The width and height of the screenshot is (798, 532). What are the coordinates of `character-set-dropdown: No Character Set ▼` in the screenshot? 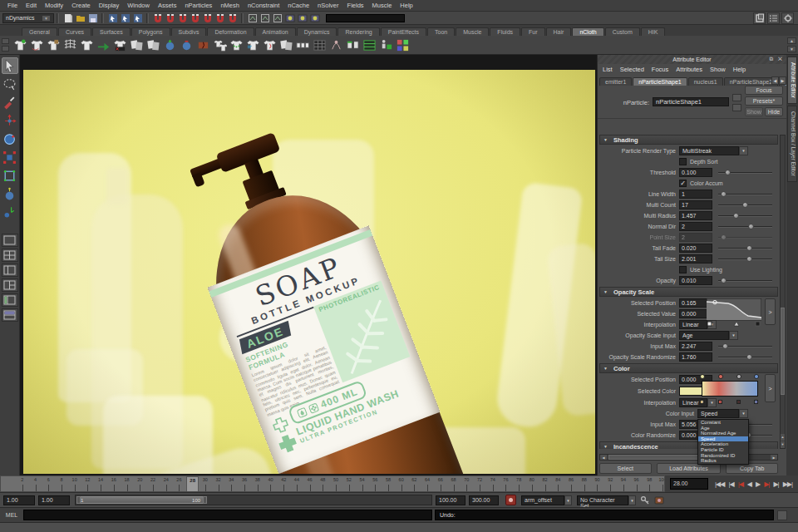 It's located at (607, 500).